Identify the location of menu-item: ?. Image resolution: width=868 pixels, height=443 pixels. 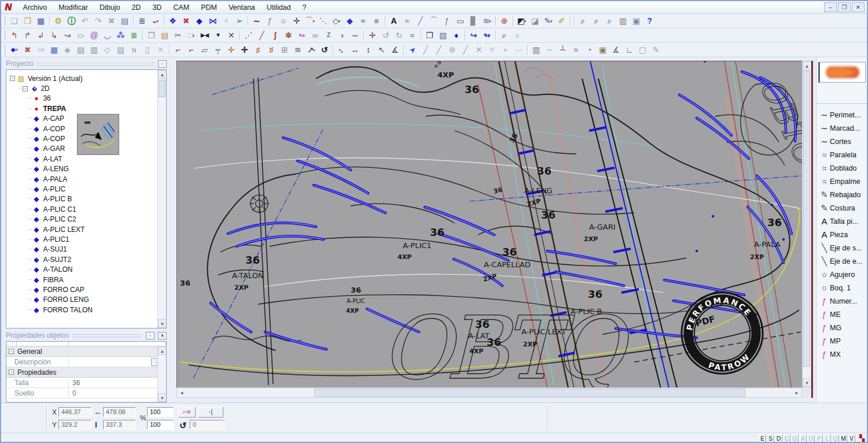
(304, 8).